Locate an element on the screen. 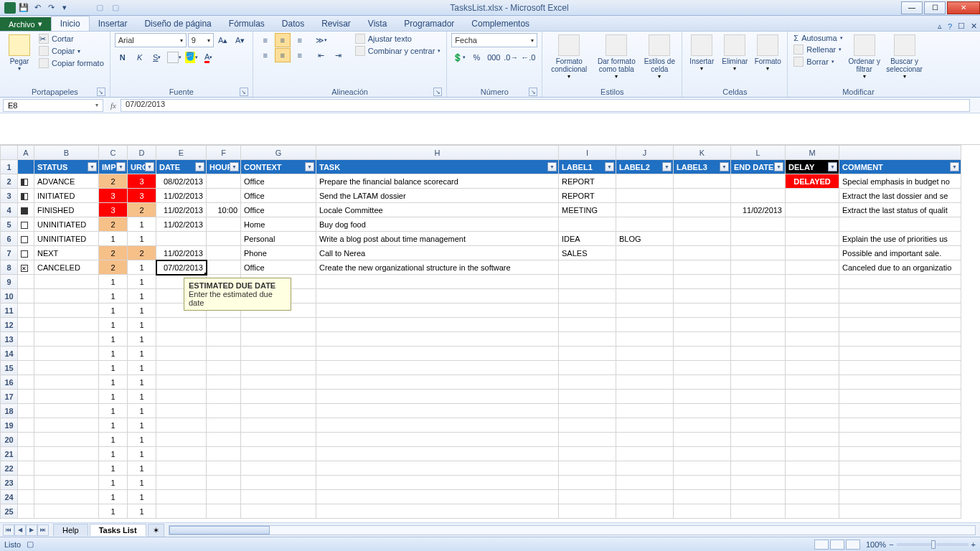 Image resolution: width=980 pixels, height=551 pixels. row-header-21: 21 is located at coordinates (9, 454).